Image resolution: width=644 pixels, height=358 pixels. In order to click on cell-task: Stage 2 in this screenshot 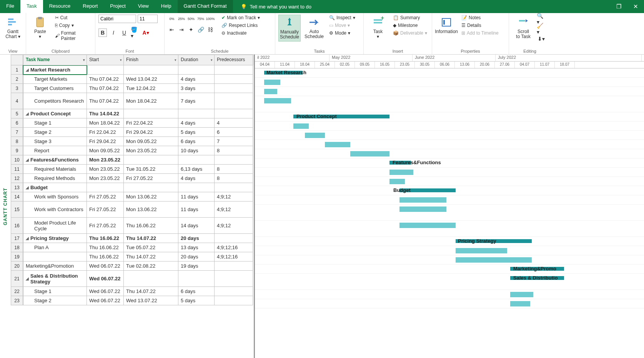, I will do `click(55, 132)`.